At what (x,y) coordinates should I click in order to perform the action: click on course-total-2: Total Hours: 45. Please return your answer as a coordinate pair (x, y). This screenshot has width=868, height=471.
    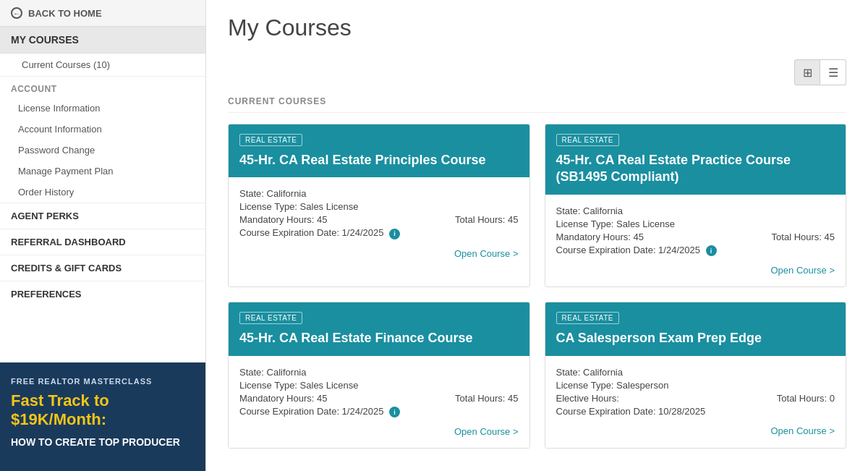
    Looking at the image, I should click on (486, 398).